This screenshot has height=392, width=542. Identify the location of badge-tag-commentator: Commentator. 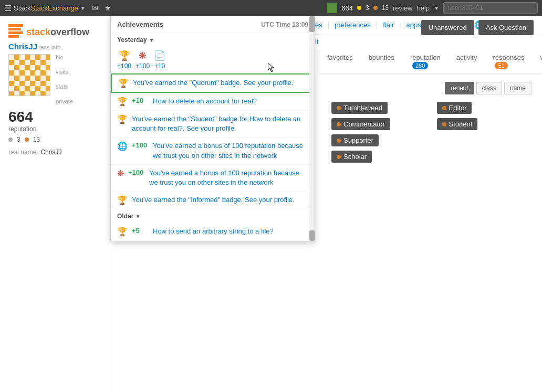
(361, 124).